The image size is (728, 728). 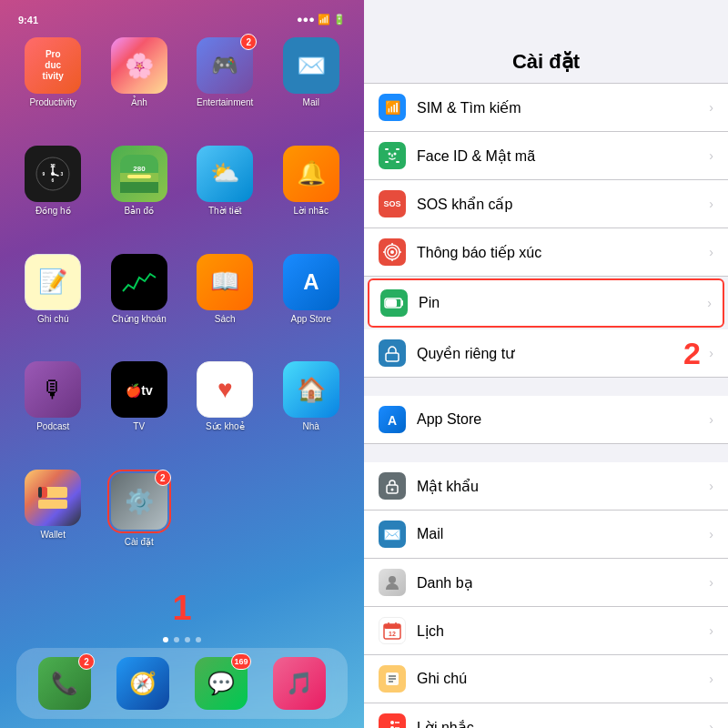 I want to click on settings-row-faceid: Face ID & Mật mã ›, so click(x=546, y=157).